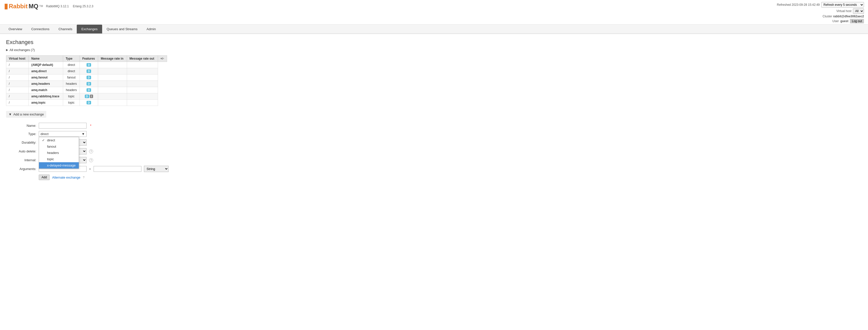 The width and height of the screenshot is (868, 330). Describe the element at coordinates (46, 103) in the screenshot. I see `cell-name: amq.topic` at that location.